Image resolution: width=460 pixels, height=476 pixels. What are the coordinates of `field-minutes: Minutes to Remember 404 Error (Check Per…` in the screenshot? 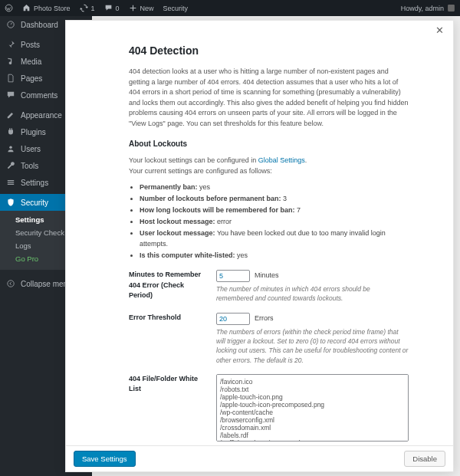 It's located at (268, 287).